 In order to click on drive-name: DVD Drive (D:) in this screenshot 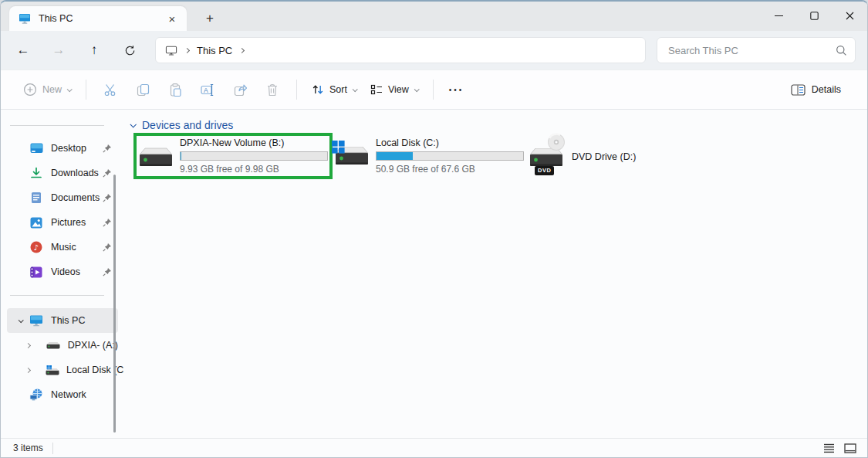, I will do `click(603, 157)`.